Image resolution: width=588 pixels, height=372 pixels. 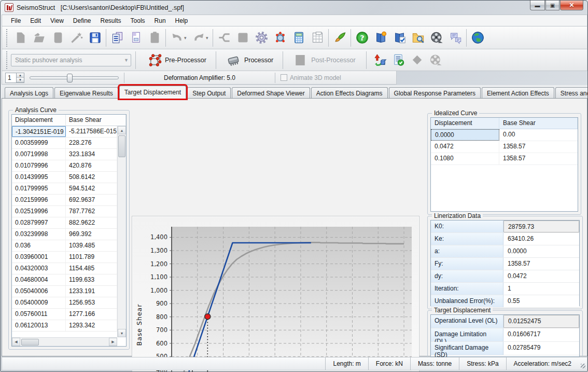 What do you see at coordinates (64, 341) in the screenshot?
I see `horizontal-scrollbar: ◀ ▶` at bounding box center [64, 341].